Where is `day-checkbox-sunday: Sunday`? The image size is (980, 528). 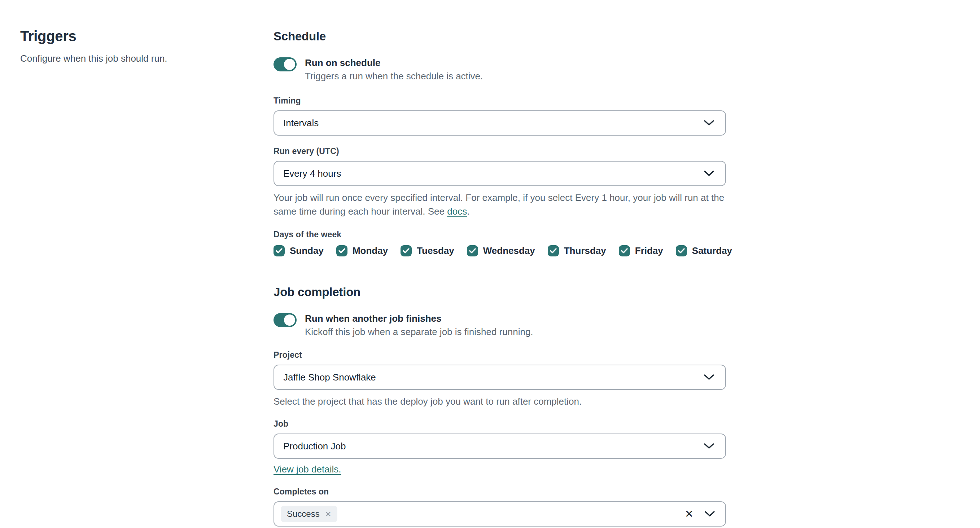 day-checkbox-sunday: Sunday is located at coordinates (299, 251).